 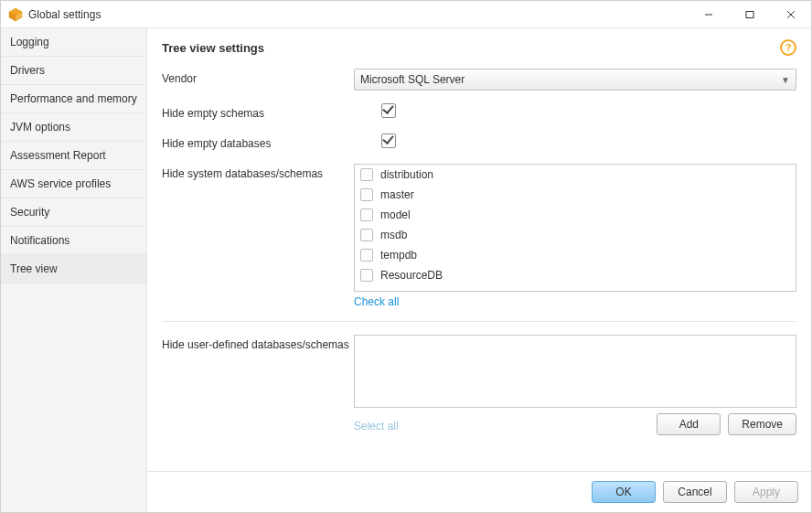 What do you see at coordinates (367, 235) in the screenshot?
I see `checkbox-msdb` at bounding box center [367, 235].